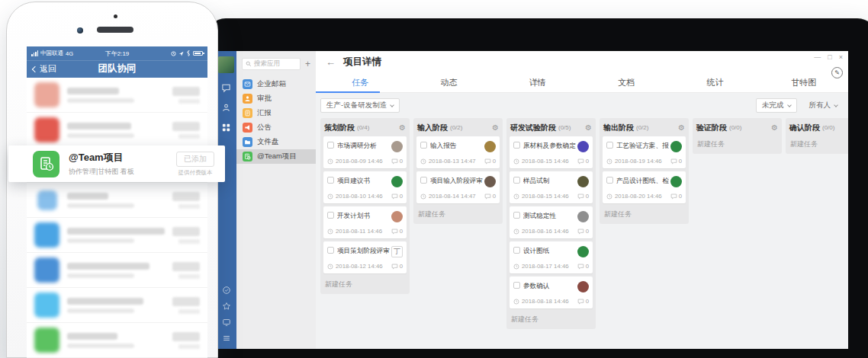 The height and width of the screenshot is (358, 868). What do you see at coordinates (276, 99) in the screenshot?
I see `sidebar-app-item: 审批` at bounding box center [276, 99].